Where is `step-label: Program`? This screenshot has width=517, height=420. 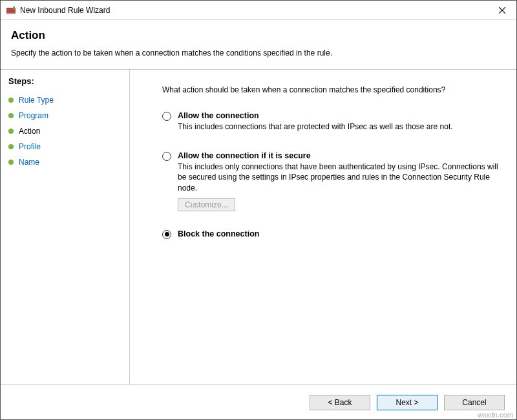 step-label: Program is located at coordinates (34, 116).